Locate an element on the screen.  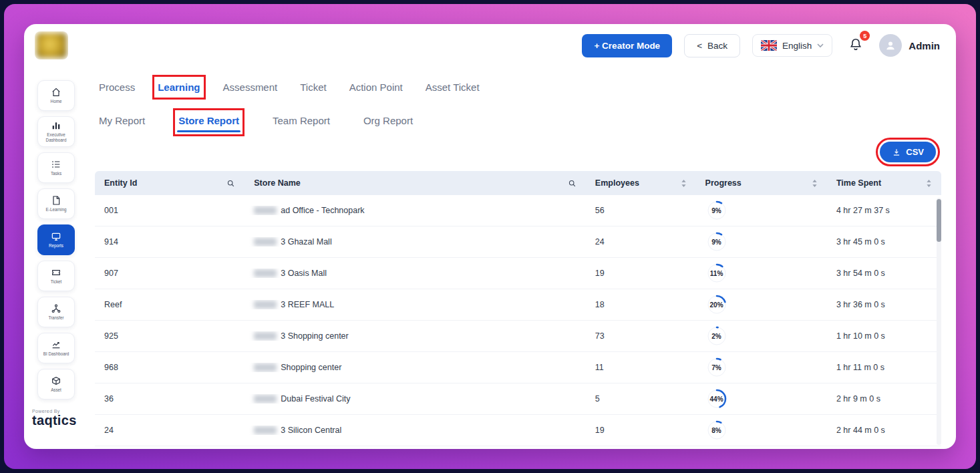
entity-id-cell: 36 is located at coordinates (170, 399).